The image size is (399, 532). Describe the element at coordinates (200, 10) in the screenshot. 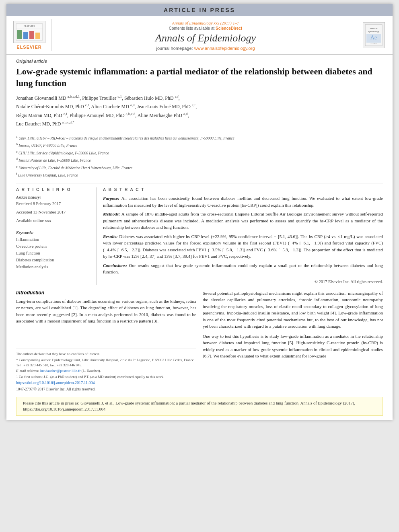

I see `article-in-press-banner: ARTICLE IN PRESS` at that location.